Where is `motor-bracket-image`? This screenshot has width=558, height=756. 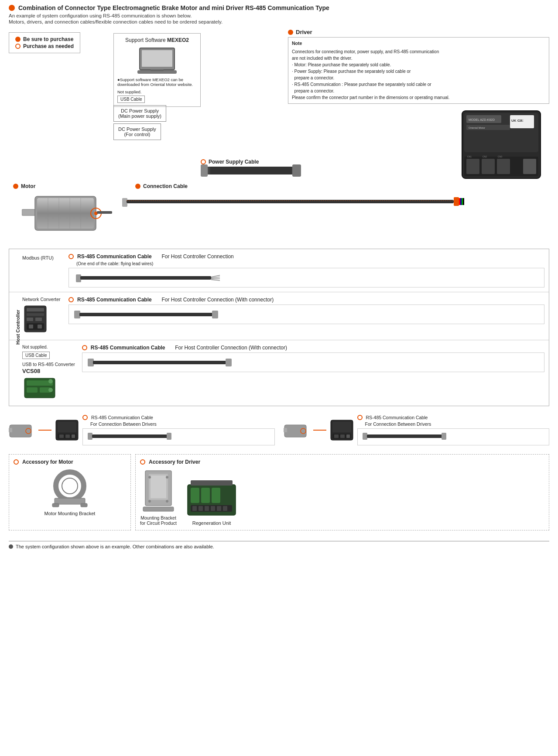 motor-bracket-image is located at coordinates (70, 488).